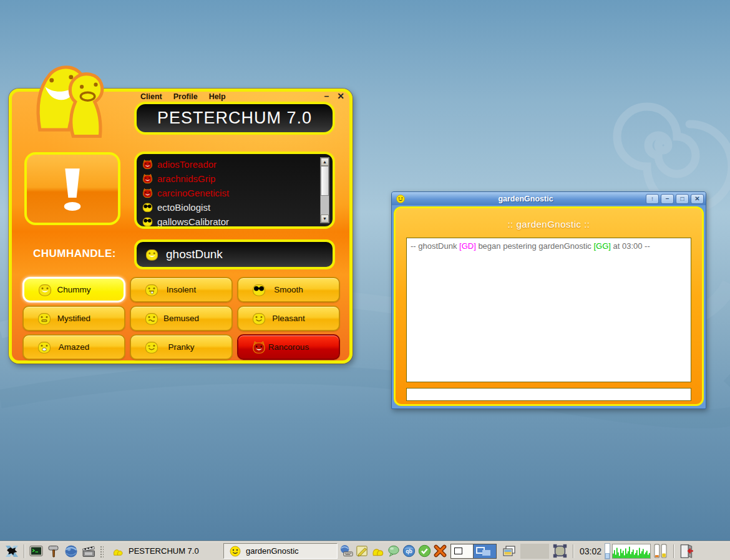  I want to click on chat-bubble-icon, so click(393, 551).